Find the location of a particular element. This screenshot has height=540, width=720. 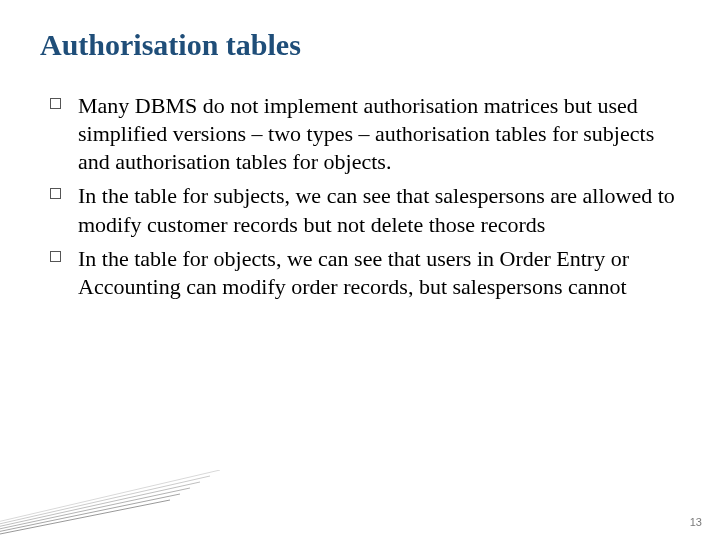

bullet-text: In the table for subjects, we can see th… is located at coordinates (376, 210).